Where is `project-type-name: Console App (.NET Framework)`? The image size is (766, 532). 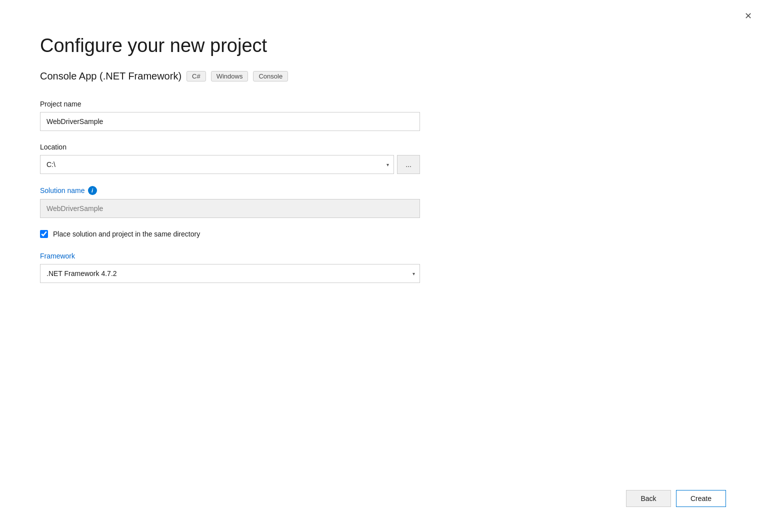
project-type-name: Console App (.NET Framework) is located at coordinates (111, 76).